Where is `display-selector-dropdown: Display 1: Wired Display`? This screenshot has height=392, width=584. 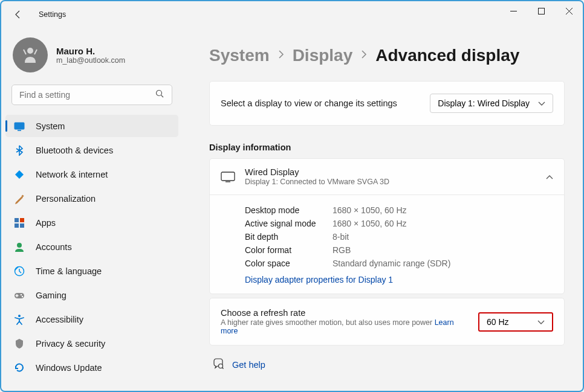
display-selector-dropdown: Display 1: Wired Display is located at coordinates (492, 103).